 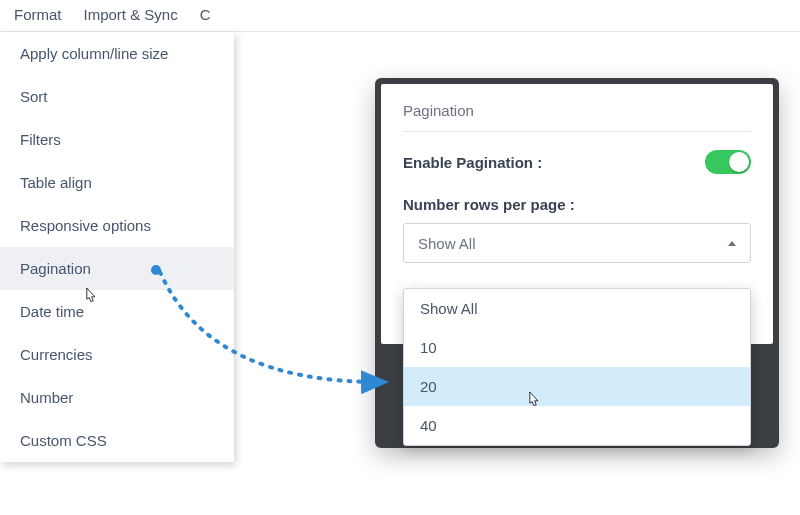 I want to click on menu-item-apply-size: Apply column/line size, so click(x=117, y=54).